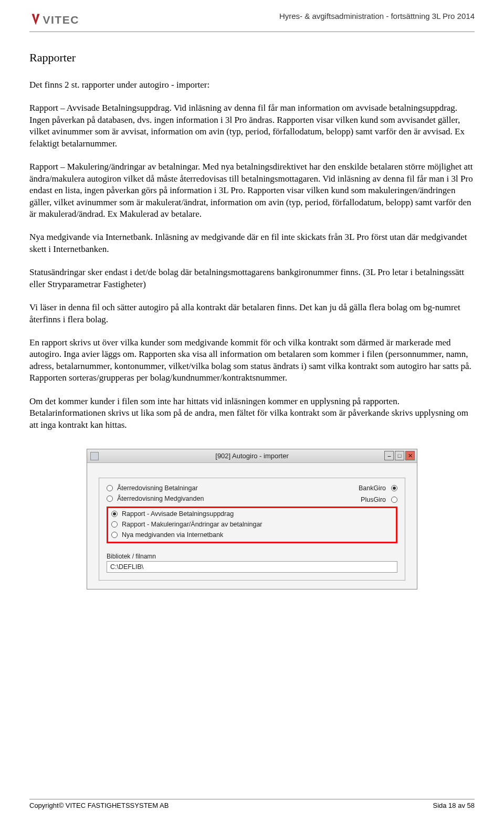 This screenshot has width=504, height=822. Describe the element at coordinates (252, 567) in the screenshot. I see `path-input: C:\DEFLIB\` at that location.